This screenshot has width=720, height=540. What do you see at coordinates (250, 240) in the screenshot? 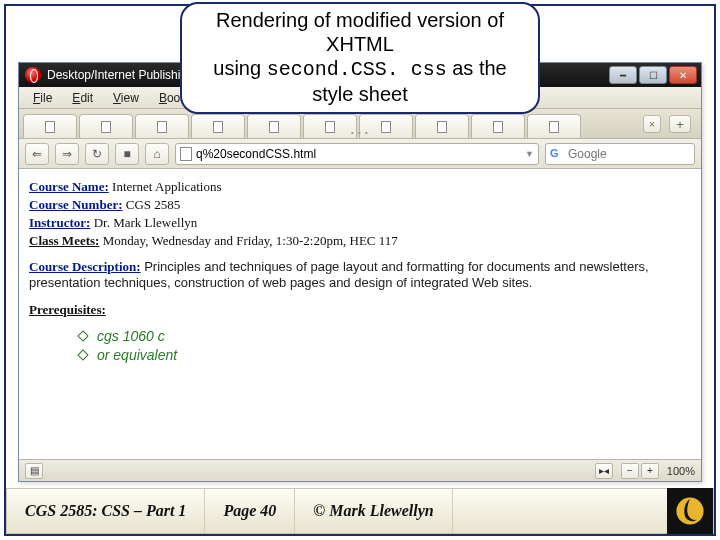
I see `class-meets-value: Monday, Wednesday and Friday, 1:30-2:20p…` at bounding box center [250, 240].